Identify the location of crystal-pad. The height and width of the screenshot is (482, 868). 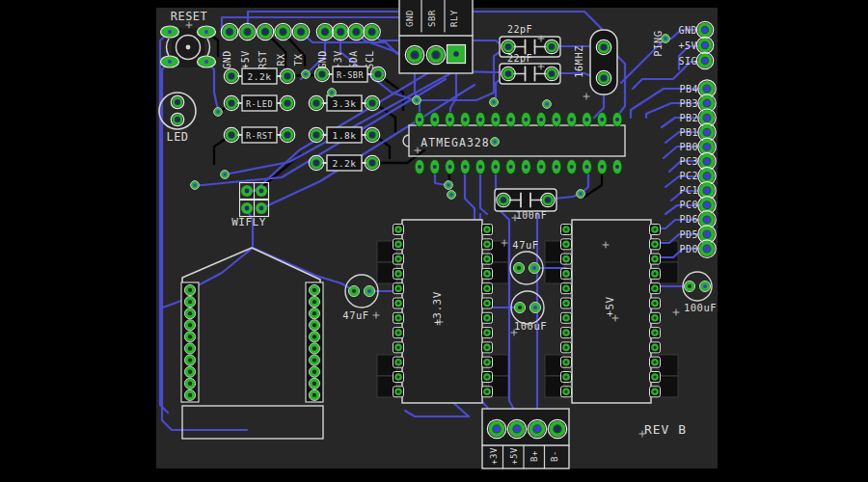
(604, 78).